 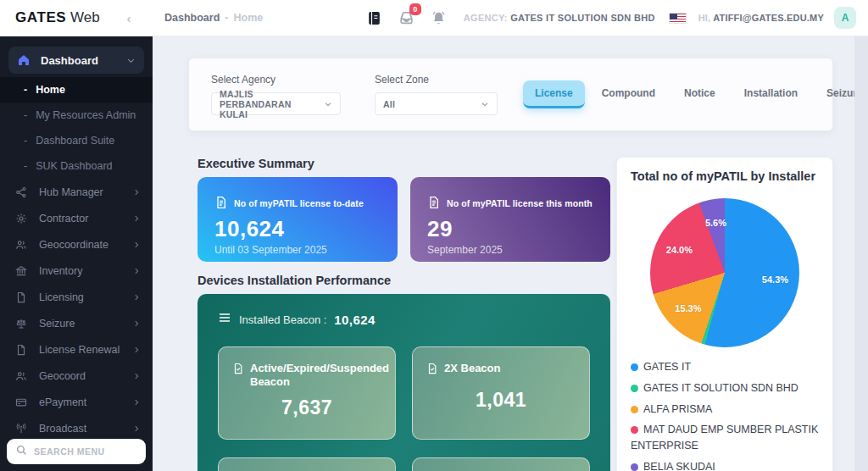 I want to click on legend-item: MAT DAUD EMP SUMBER PLASTIK ENTERPRISE, so click(x=725, y=438).